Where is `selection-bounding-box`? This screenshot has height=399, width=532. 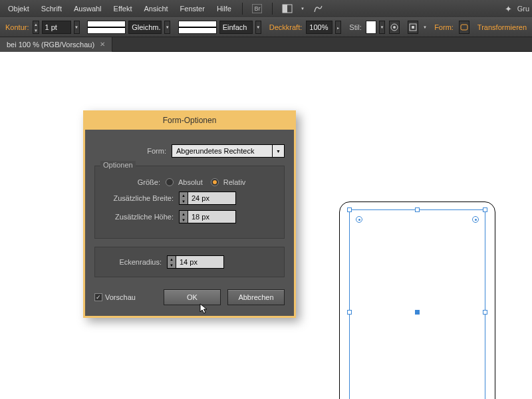 selection-bounding-box is located at coordinates (418, 305).